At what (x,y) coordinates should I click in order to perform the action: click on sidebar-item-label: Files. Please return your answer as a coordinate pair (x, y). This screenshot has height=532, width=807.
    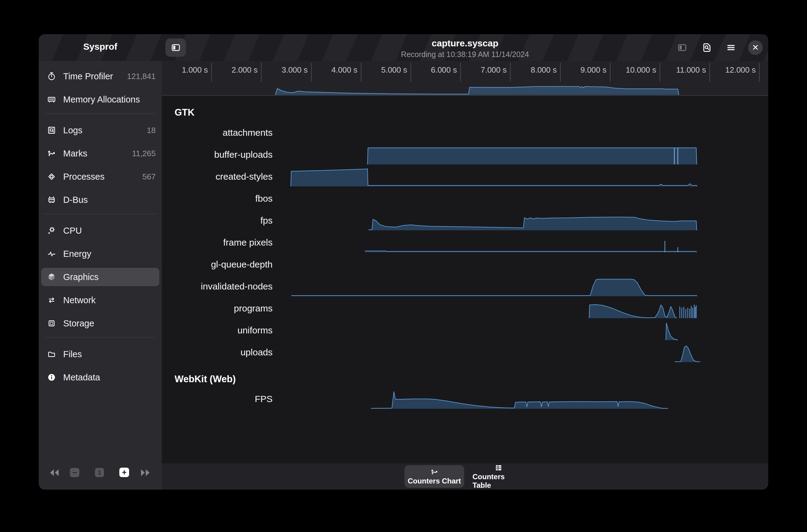
    Looking at the image, I should click on (73, 354).